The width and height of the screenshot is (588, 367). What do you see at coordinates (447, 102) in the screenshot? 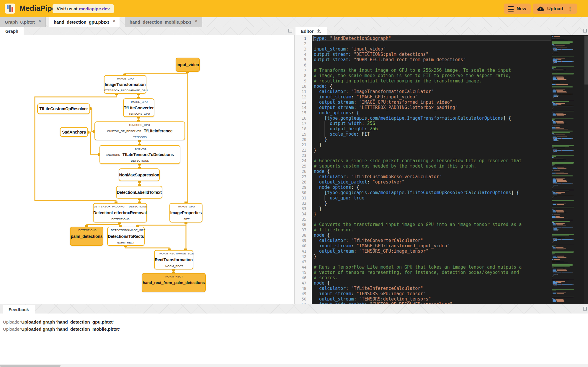
I see `code-line: output_stream: "IMAGE_GPU:transformed_in…` at bounding box center [447, 102].